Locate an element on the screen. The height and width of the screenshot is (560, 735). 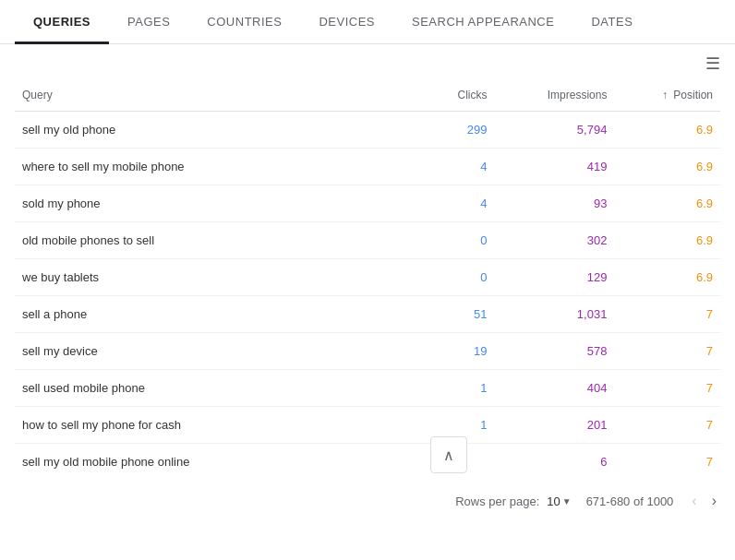
column-header-impressions: Impressions is located at coordinates (555, 96).